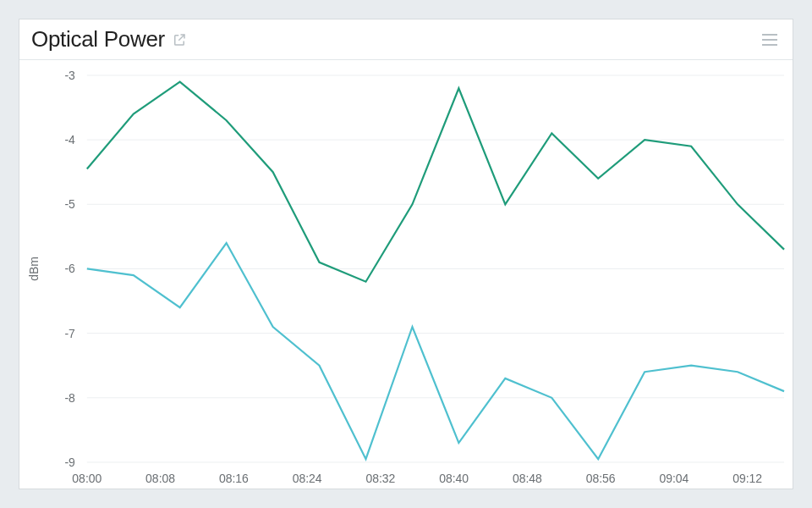  I want to click on svg-text: -4, so click(69, 140).